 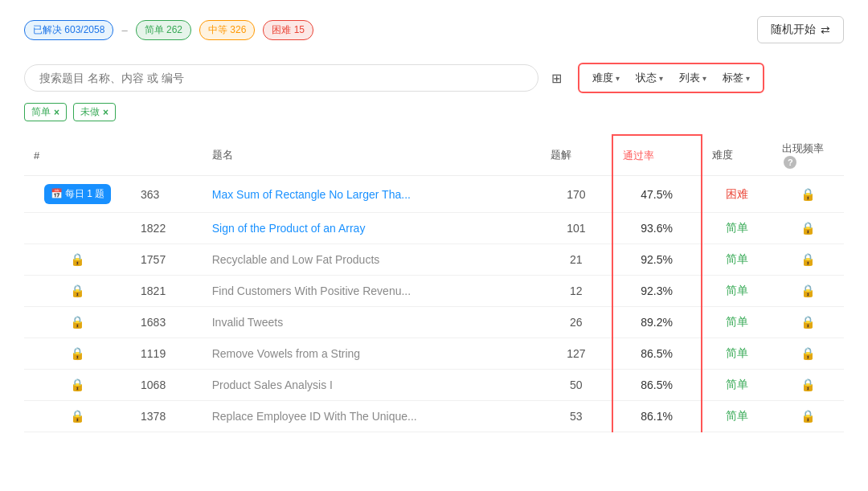 I want to click on problem-title: Max Sum of Rectangle No Larger Tha..., so click(x=371, y=194).